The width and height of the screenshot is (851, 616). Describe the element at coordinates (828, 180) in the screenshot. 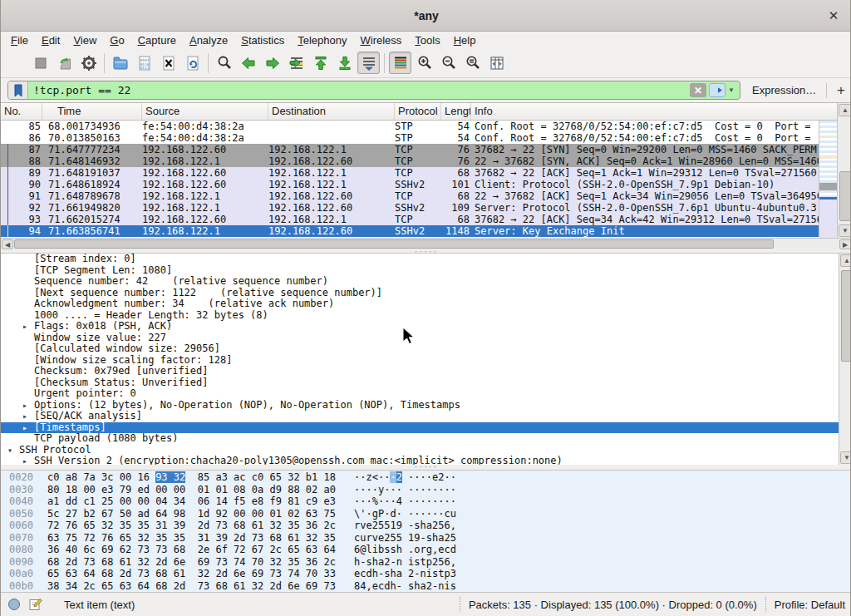

I see `intelligent-scrollbar-minimap` at that location.